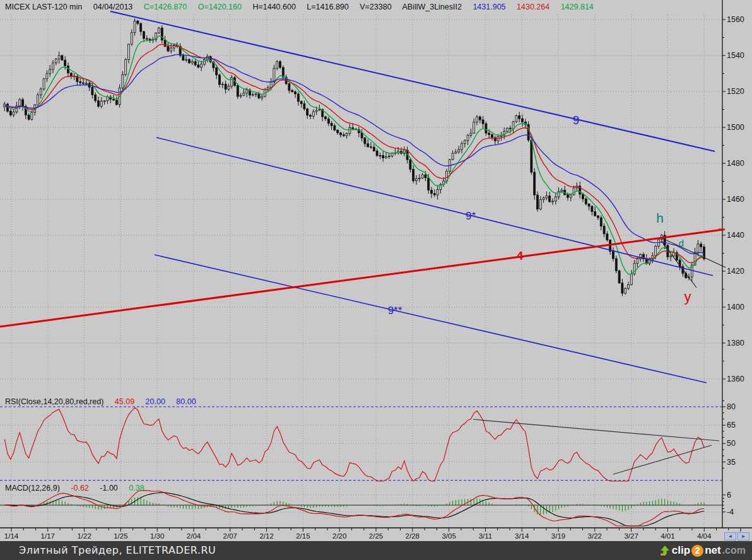 The image size is (752, 560). Describe the element at coordinates (361, 444) in the screenshot. I see `rsi-layer` at that location.